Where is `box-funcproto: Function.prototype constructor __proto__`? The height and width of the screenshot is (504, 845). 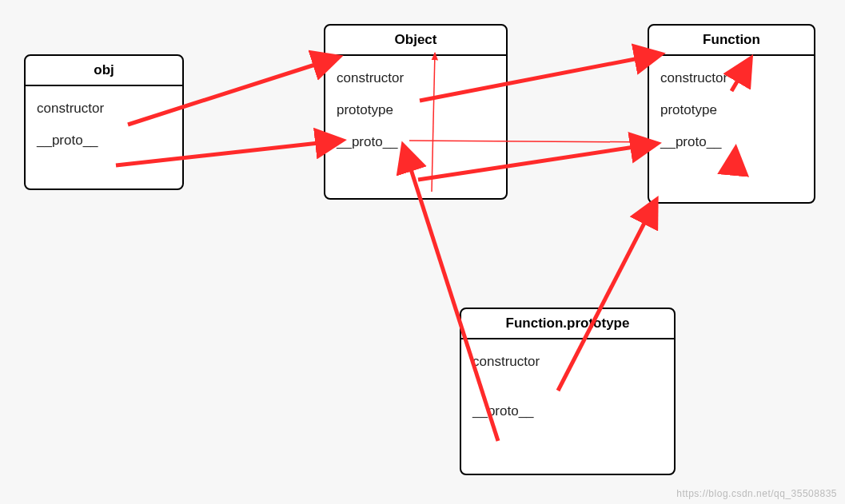
box-funcproto: Function.prototype constructor __proto__ is located at coordinates (568, 391).